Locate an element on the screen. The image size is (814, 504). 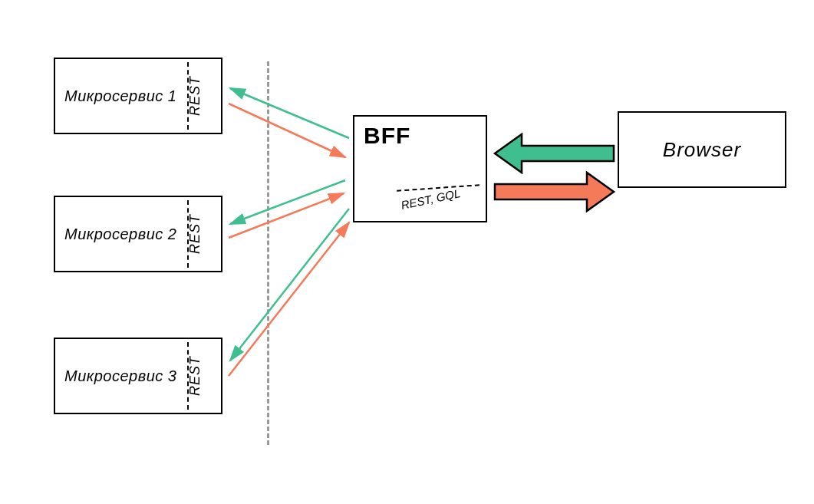
arrow-ms2-to-bff is located at coordinates (286, 216).